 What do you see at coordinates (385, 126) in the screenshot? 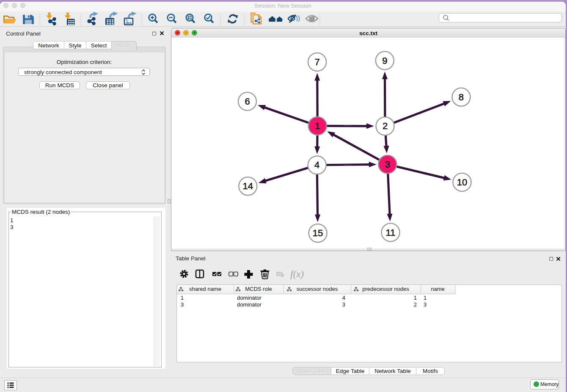
I see `svg-text: 2` at bounding box center [385, 126].